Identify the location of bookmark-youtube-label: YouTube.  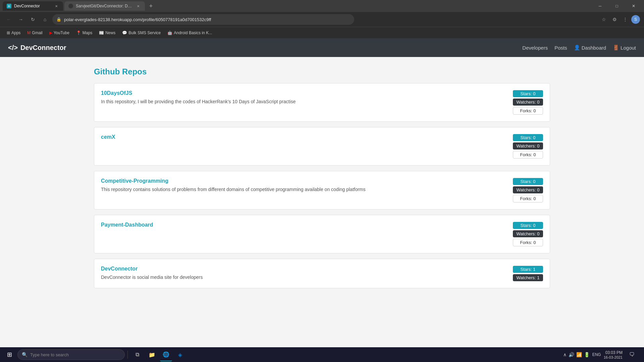
(62, 33).